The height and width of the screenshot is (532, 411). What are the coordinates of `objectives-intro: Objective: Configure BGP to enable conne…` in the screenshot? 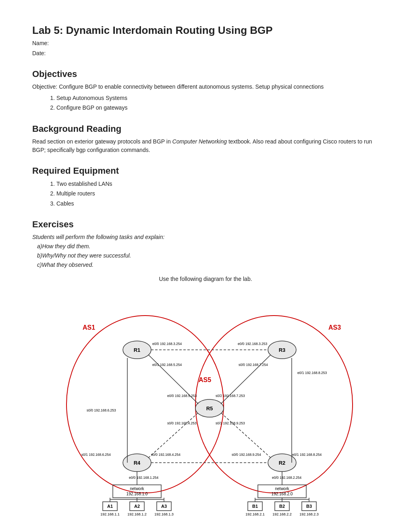 It's located at (206, 87).